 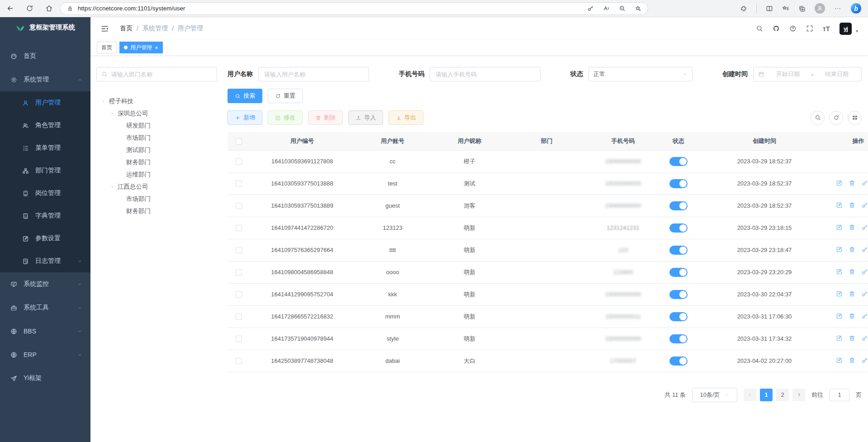 What do you see at coordinates (45, 80) in the screenshot?
I see `sidebar-menu-item: 系统管理` at bounding box center [45, 80].